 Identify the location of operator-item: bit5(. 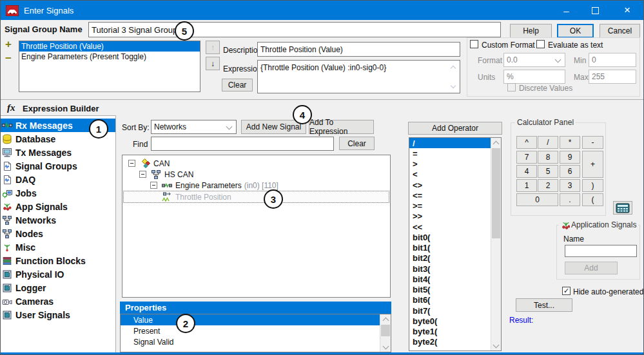
(452, 290).